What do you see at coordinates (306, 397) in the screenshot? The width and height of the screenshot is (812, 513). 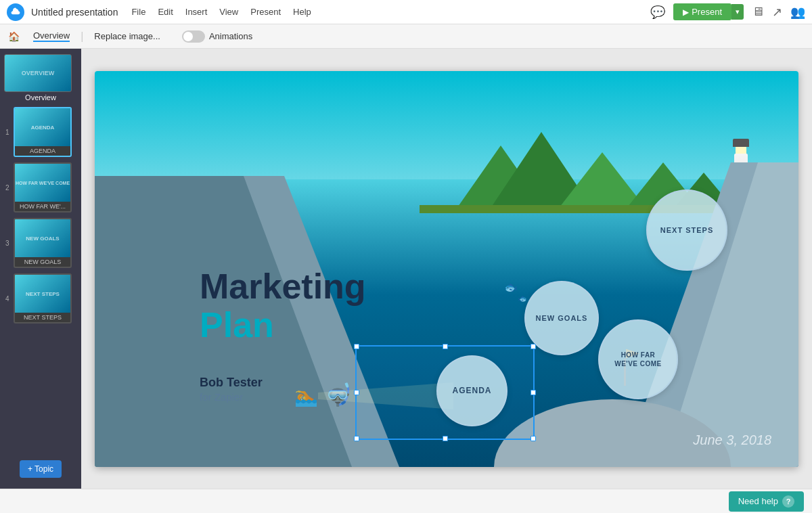 I see `diver-body: 🏊` at bounding box center [306, 397].